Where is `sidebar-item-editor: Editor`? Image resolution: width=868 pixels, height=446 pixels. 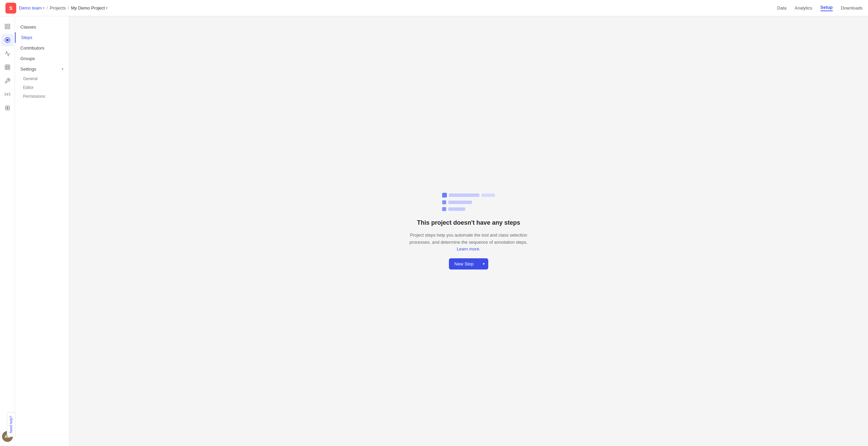 sidebar-item-editor: Editor is located at coordinates (42, 88).